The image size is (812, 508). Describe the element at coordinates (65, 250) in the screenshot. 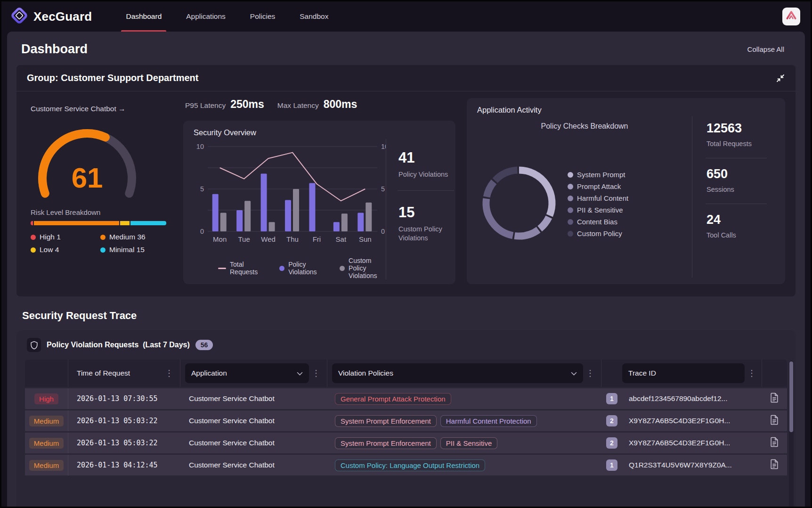

I see `risk-legend-item-low: Low 4` at that location.